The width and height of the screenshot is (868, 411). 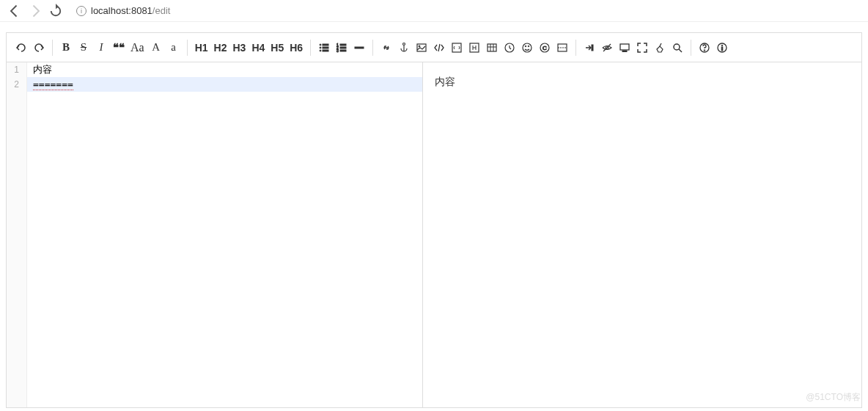 I want to click on special-char-button: C, so click(x=545, y=48).